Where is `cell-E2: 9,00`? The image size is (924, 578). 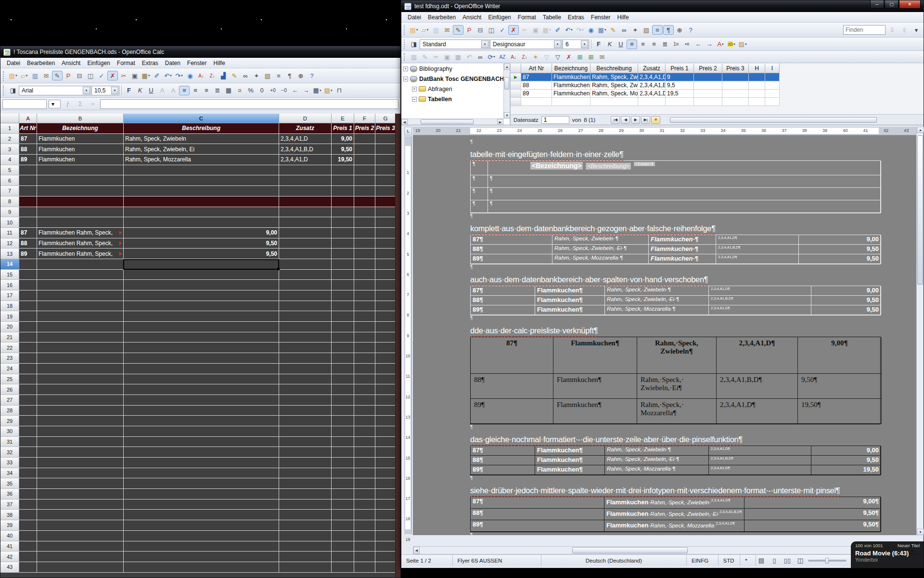 cell-E2: 9,00 is located at coordinates (343, 139).